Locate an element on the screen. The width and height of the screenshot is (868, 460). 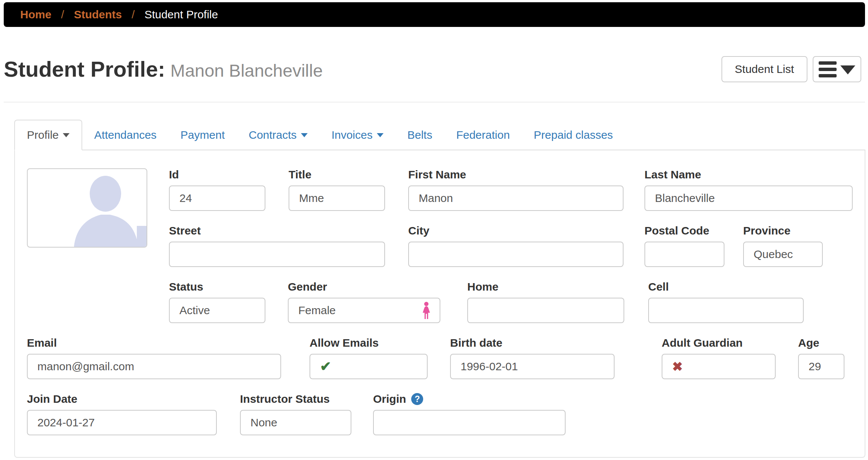
allow-emails-label: Allow Emails is located at coordinates (369, 343).